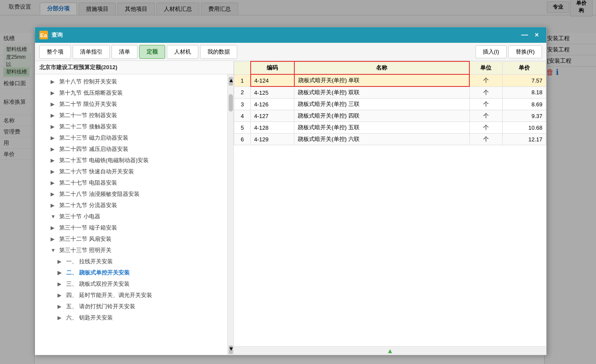  Describe the element at coordinates (242, 105) in the screenshot. I see `cell-num-2: 3` at that location.